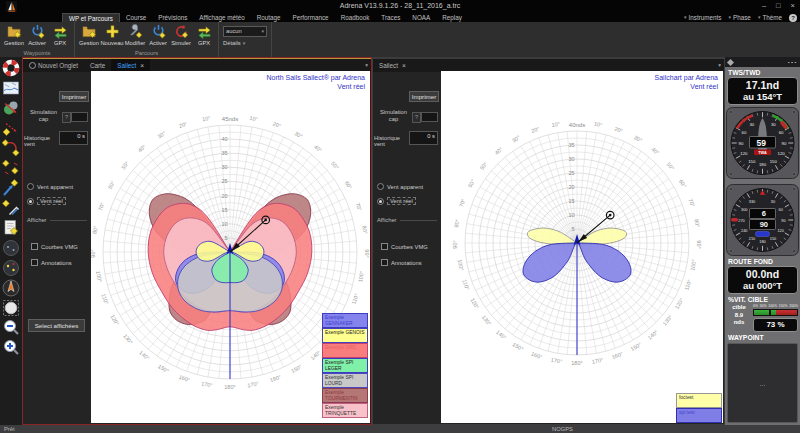 The width and height of the screenshot is (800, 433). Describe the element at coordinates (112, 34) in the screenshot. I see `nouveau-button: Nouveau` at that location.